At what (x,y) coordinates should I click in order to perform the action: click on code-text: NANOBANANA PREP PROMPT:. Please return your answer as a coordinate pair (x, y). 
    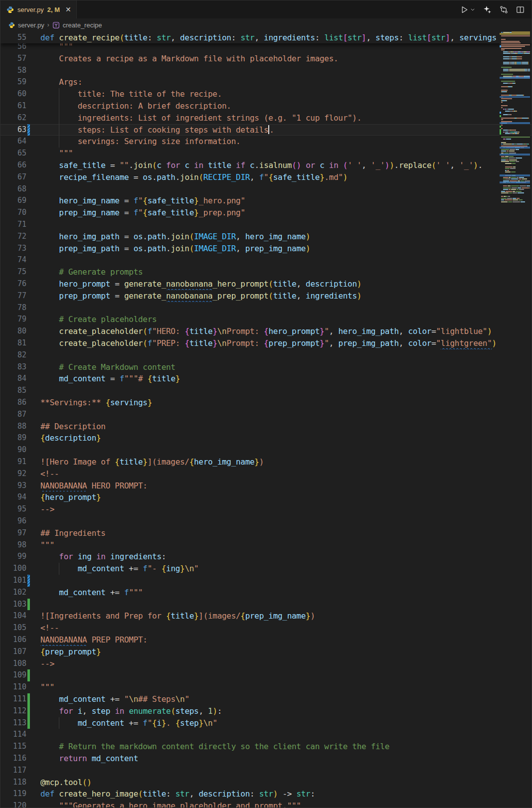
    Looking at the image, I should click on (286, 640).